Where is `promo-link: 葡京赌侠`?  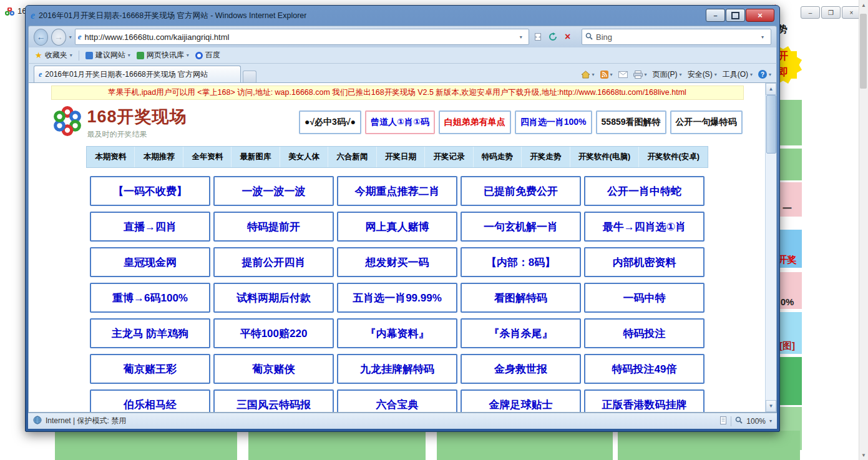 promo-link: 葡京赌侠 is located at coordinates (273, 369).